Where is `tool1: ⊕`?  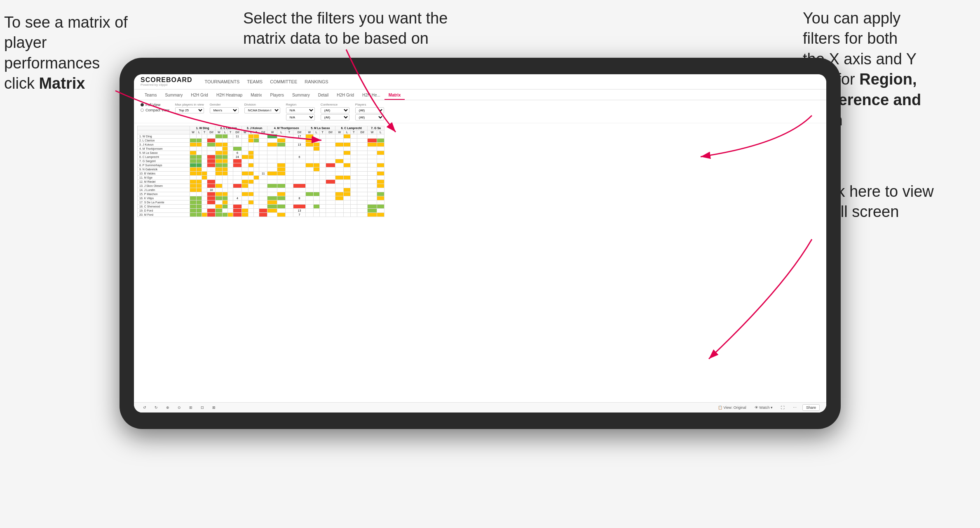
tool1: ⊕ is located at coordinates (168, 408).